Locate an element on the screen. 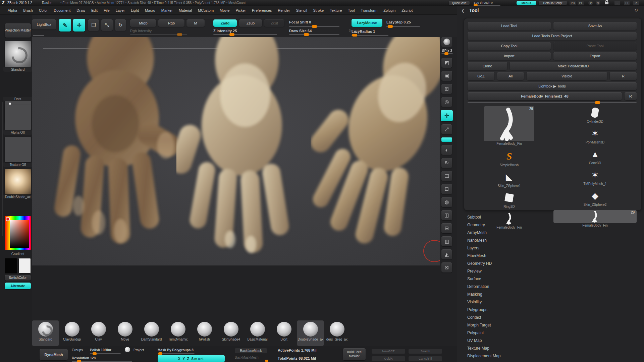  strip-item-claybuildup: ClayBuildup is located at coordinates (72, 333).